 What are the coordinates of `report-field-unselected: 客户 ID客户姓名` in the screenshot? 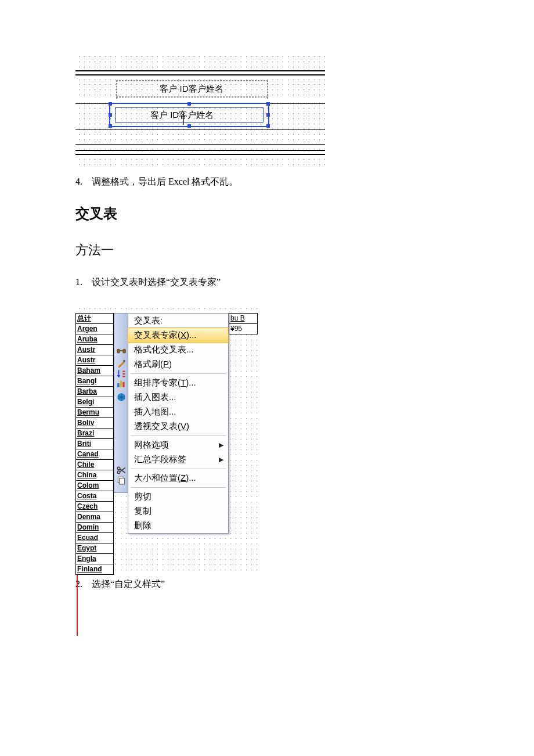 It's located at (192, 89).